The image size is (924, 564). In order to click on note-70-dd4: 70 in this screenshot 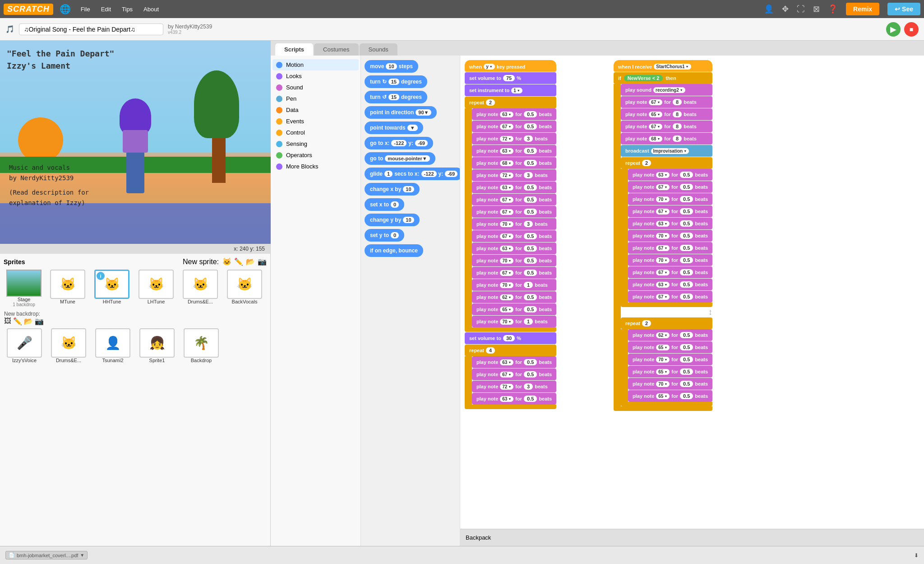, I will do `click(507, 322)`.